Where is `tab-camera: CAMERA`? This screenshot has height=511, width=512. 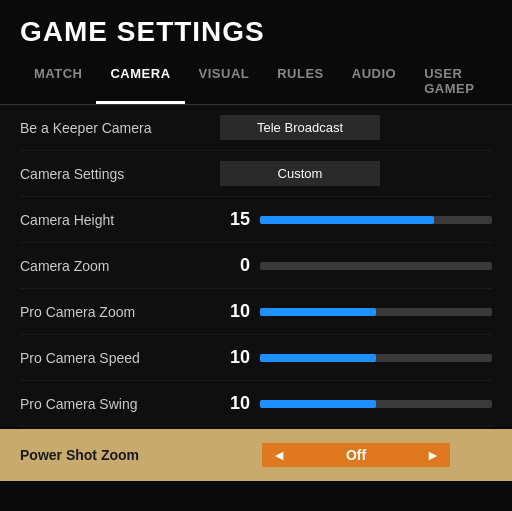 tab-camera: CAMERA is located at coordinates (140, 81).